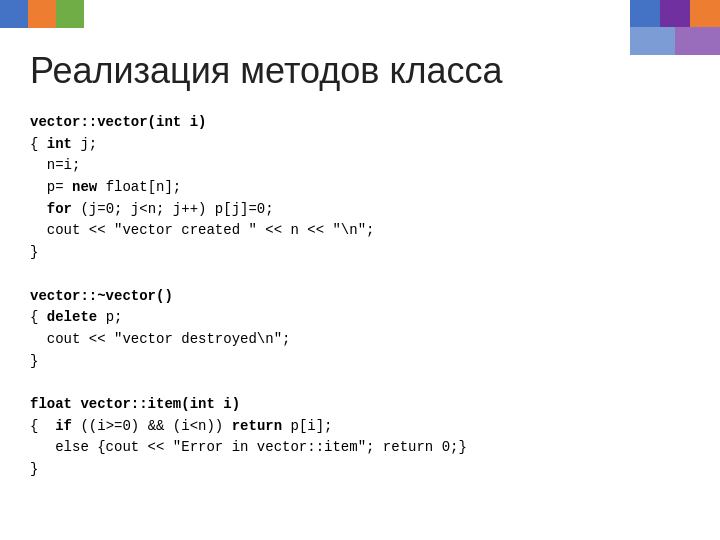  What do you see at coordinates (360, 145) in the screenshot?
I see `code-line: { int j;` at bounding box center [360, 145].